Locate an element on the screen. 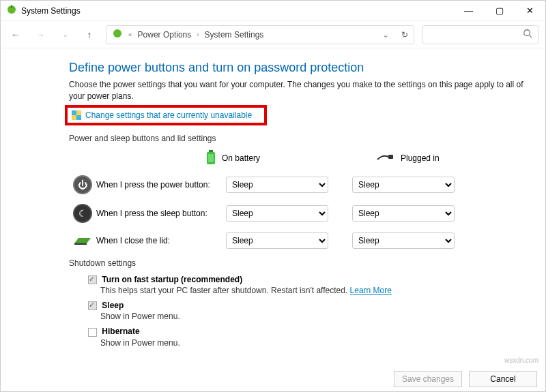  chevron-right-icon: › is located at coordinates (198, 34).